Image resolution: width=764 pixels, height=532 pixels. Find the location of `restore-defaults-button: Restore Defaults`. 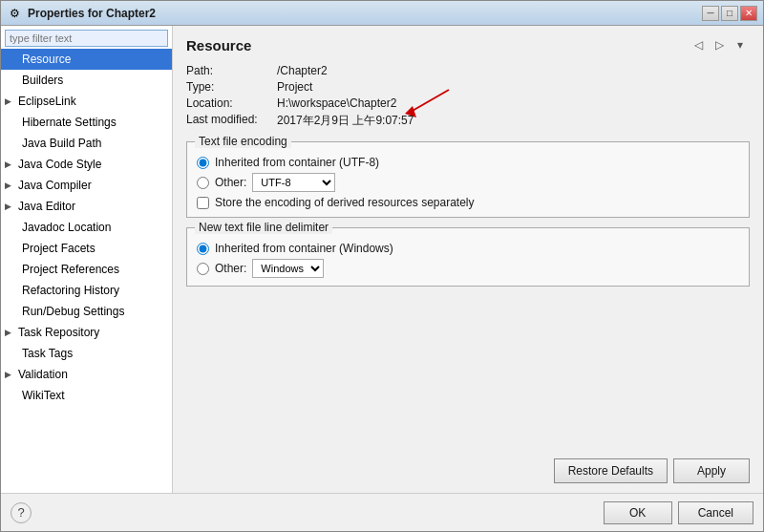

restore-defaults-button: Restore Defaults is located at coordinates (611, 471).